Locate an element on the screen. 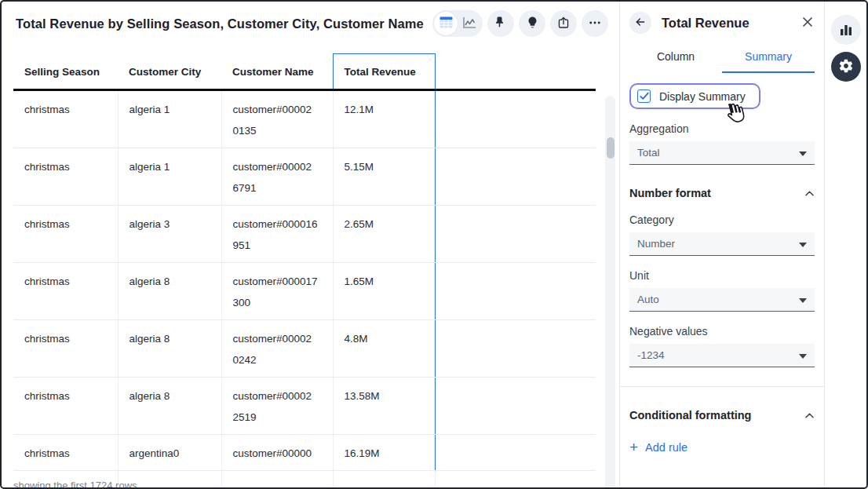  close-icon is located at coordinates (808, 24).